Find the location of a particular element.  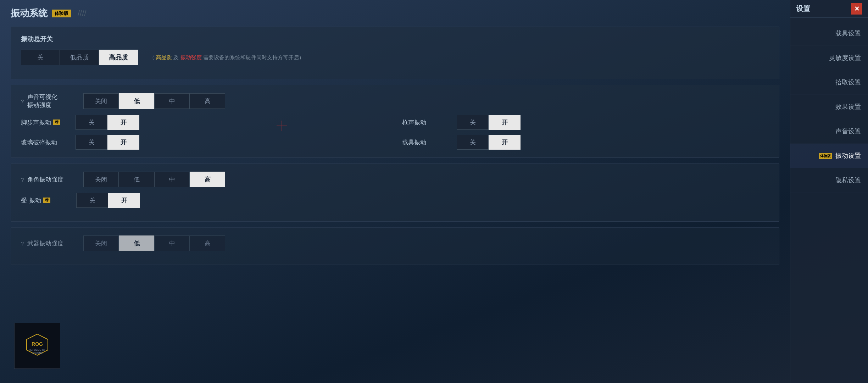

role-vibration-section: ? 角色振动强度 关闭 低 中 高 受 振动 荐 关 开 is located at coordinates (395, 193).